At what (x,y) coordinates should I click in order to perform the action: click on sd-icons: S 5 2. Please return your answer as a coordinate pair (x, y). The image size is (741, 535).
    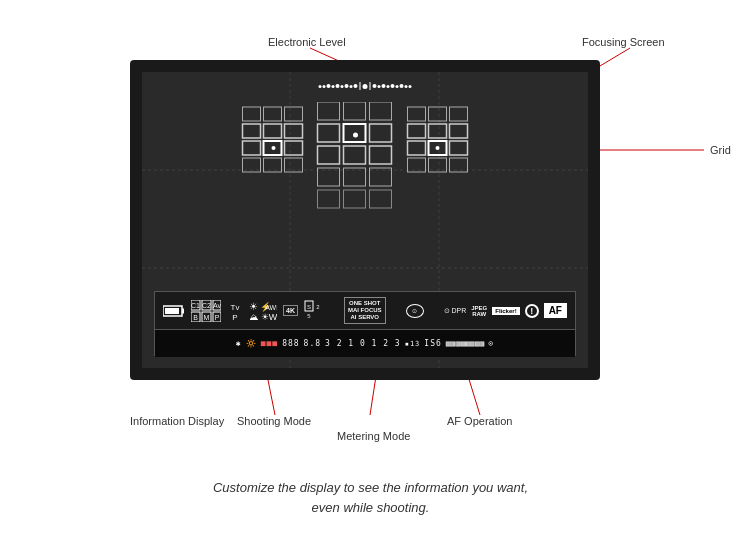
    Looking at the image, I should click on (314, 311).